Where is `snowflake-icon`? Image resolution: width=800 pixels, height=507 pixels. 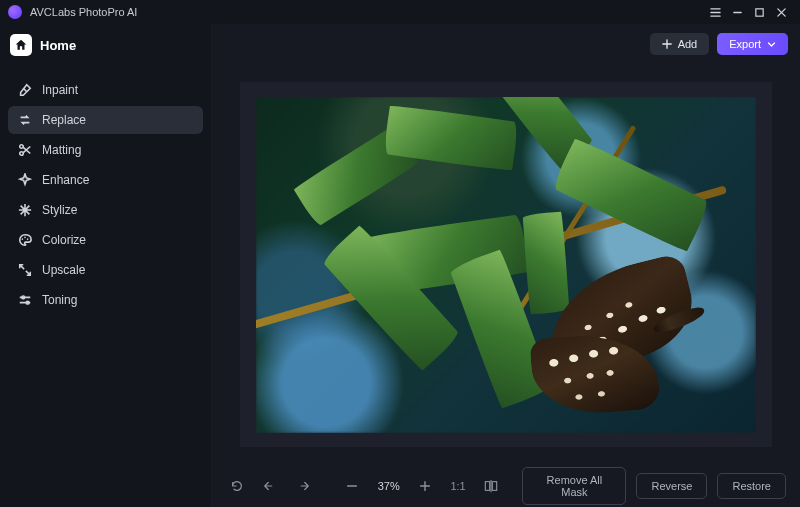 snowflake-icon is located at coordinates (25, 210).